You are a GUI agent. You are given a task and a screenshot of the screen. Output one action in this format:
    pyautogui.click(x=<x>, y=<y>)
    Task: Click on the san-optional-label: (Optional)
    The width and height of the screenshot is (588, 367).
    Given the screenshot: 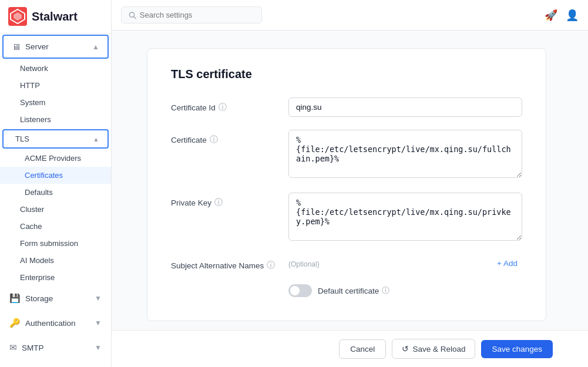 What is the action you would take?
    pyautogui.click(x=304, y=264)
    